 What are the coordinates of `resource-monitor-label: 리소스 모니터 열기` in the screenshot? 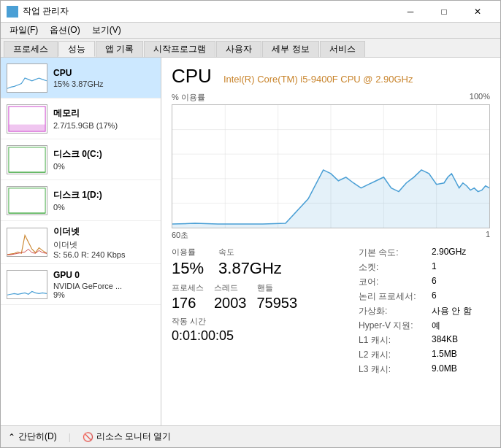 It's located at (134, 436).